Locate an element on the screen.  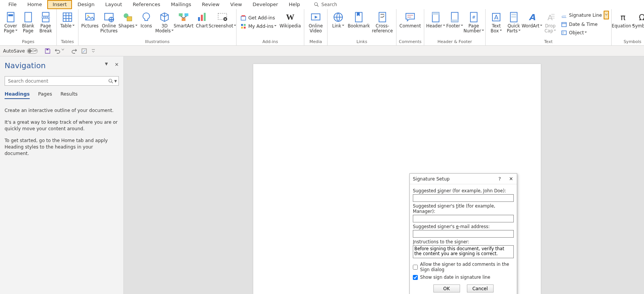
ok-button: OK is located at coordinates (447, 289).